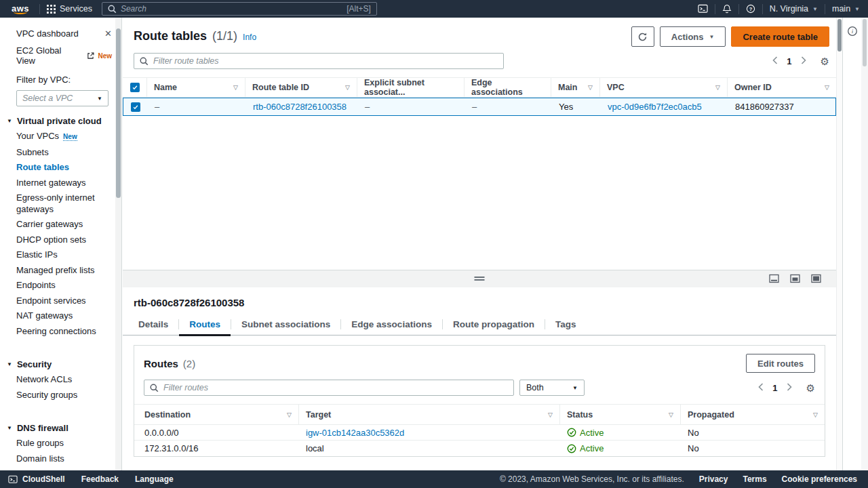 The image size is (868, 488). I want to click on sidebar-item-peering-connections: Peering connections, so click(61, 332).